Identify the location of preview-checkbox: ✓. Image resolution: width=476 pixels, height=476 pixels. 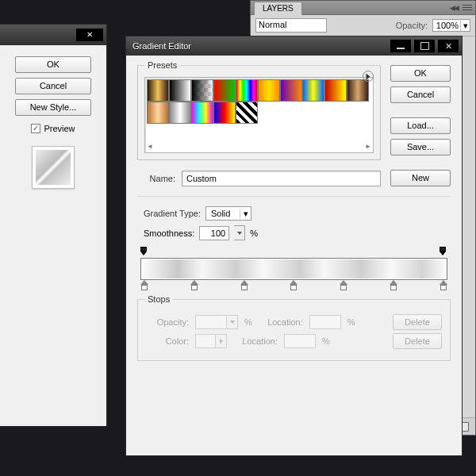
(36, 129).